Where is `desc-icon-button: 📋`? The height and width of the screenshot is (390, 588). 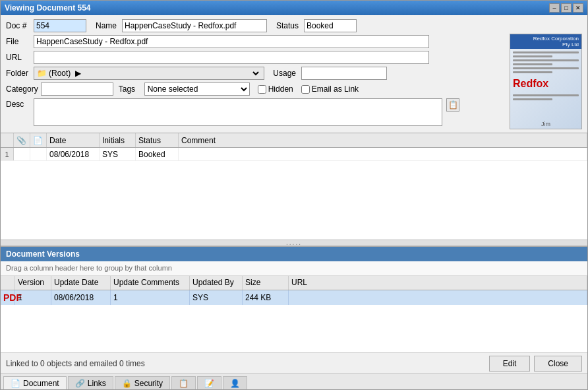
desc-icon-button: 📋 is located at coordinates (453, 105).